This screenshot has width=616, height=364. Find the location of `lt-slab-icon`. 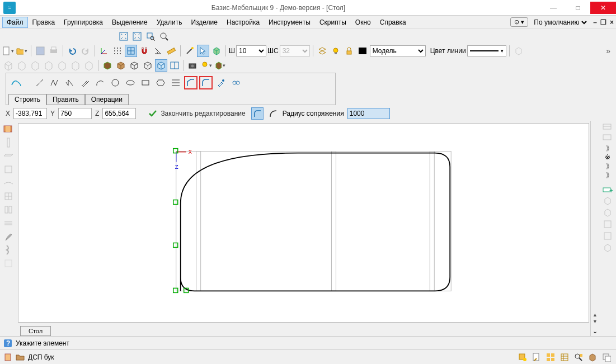

lt-slab-icon is located at coordinates (8, 156).